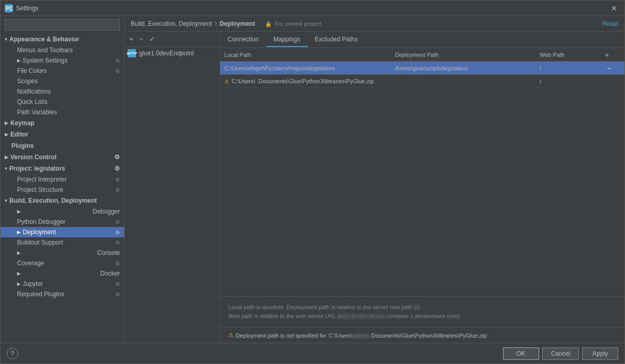 Image resolution: width=625 pixels, height=364 pixels. Describe the element at coordinates (62, 81) in the screenshot. I see `sidebar-item-scopes: Scopes` at that location.